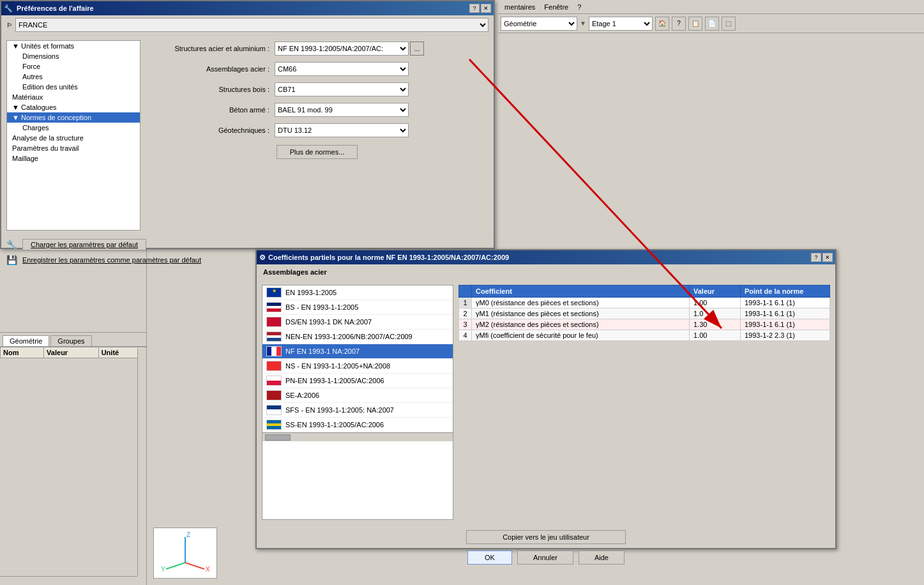 The height and width of the screenshot is (585, 924). Describe the element at coordinates (342, 69) in the screenshot. I see `form-select-1: CM66` at that location.